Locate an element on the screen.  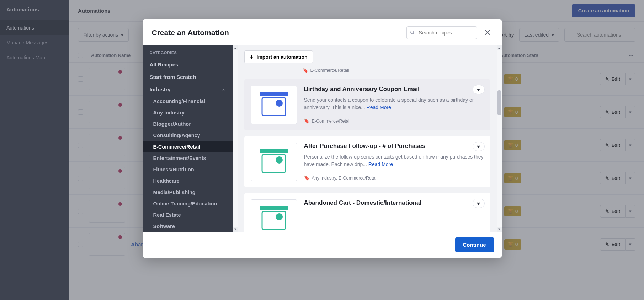
recipe-description: Personalize the follow-up series contact… is located at coordinates (394, 161).